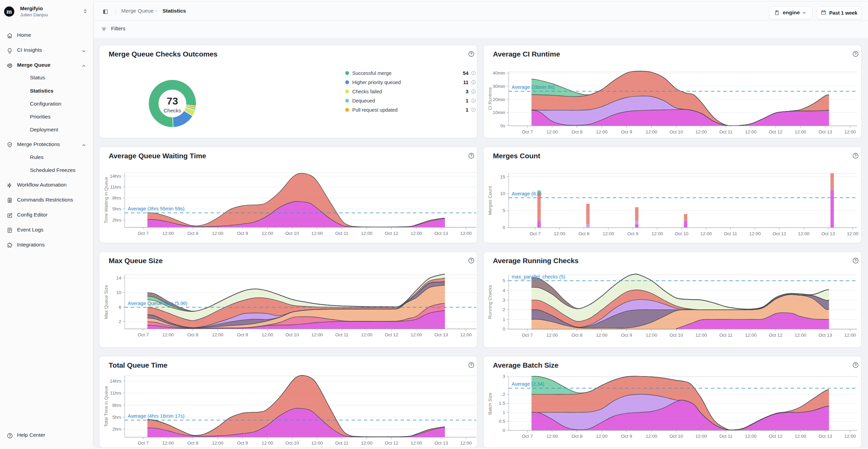  Describe the element at coordinates (527, 194) in the screenshot. I see `svg-text: Average (8.8)` at that location.